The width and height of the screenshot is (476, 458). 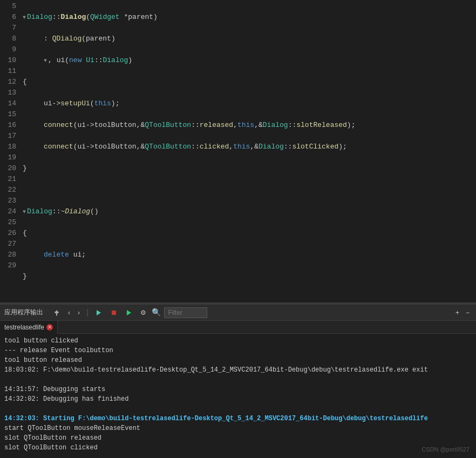 I want to click on code-line-5: ▼Dialog::Dialog(QWidget *parent), so click(x=248, y=17).